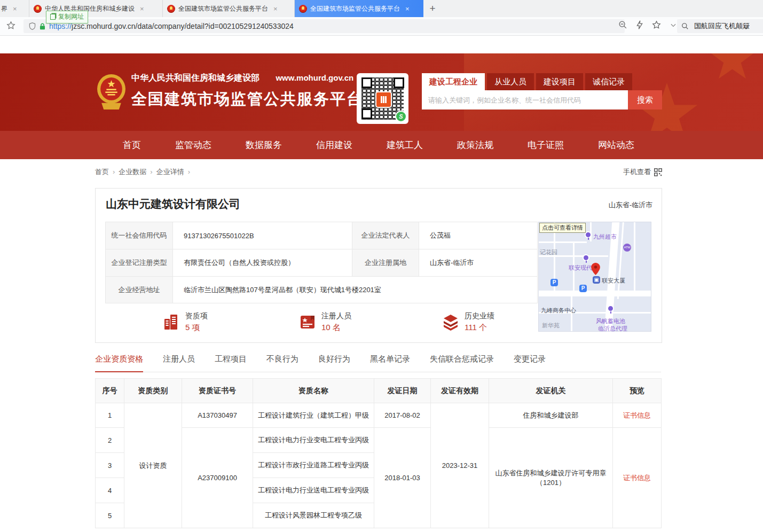 The image size is (763, 532). What do you see at coordinates (405, 145) in the screenshot?
I see `nav-item-workers: 建筑工人` at bounding box center [405, 145].